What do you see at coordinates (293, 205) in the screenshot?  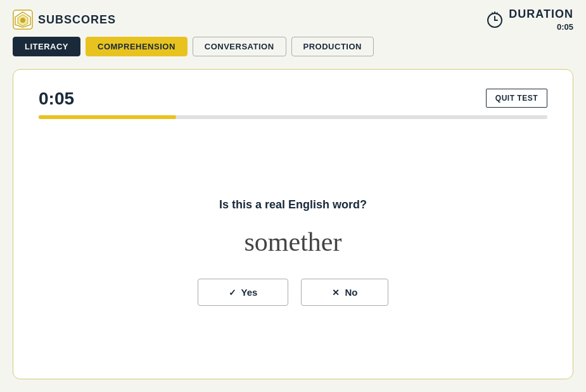 I see `question-text: Is this a real English word?` at bounding box center [293, 205].